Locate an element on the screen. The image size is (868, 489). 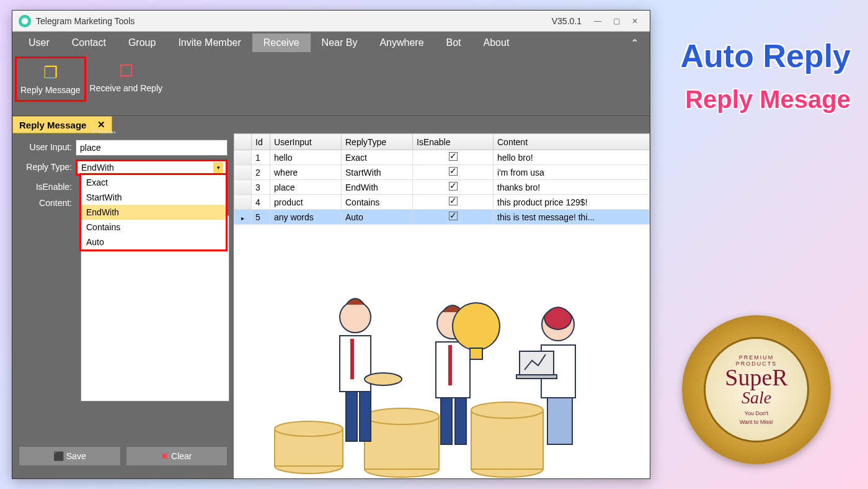
save-label: Save is located at coordinates (76, 456).